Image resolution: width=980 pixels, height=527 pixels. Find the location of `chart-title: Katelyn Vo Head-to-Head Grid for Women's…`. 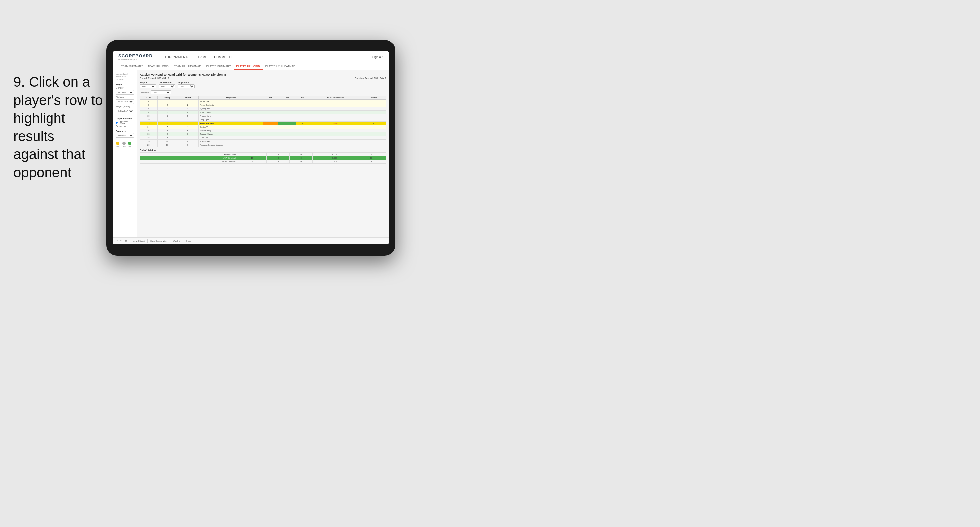

chart-title: Katelyn Vo Head-to-Head Grid for Women's… is located at coordinates (263, 75).